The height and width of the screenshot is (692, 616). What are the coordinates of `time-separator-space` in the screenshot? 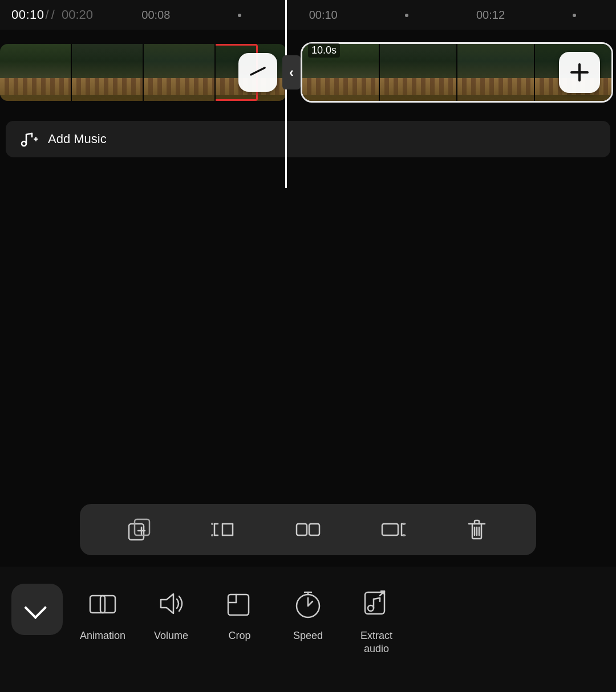 It's located at (59, 15).